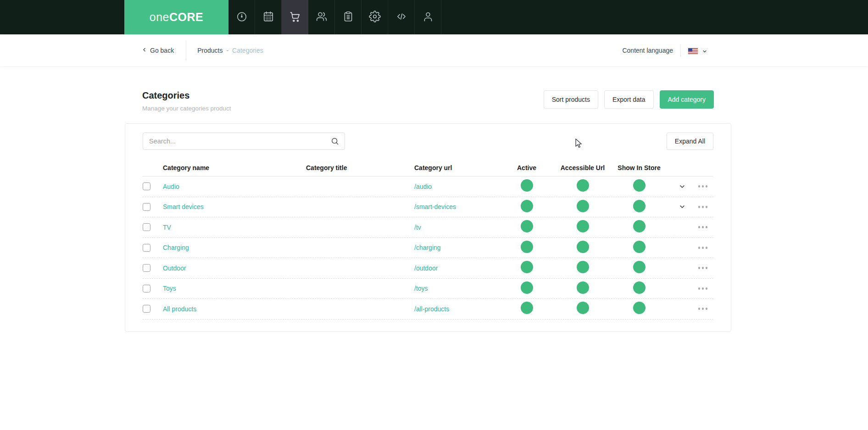  I want to click on category-url-link: /outdoor, so click(460, 268).